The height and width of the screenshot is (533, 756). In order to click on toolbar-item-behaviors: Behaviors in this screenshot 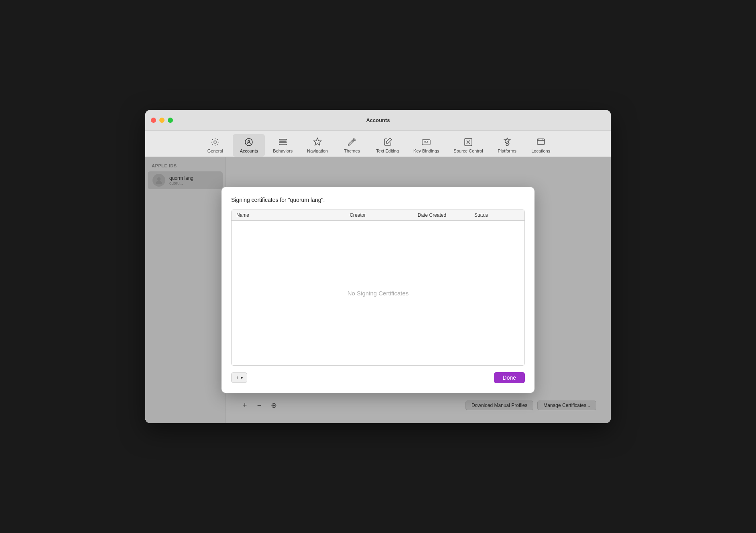, I will do `click(282, 145)`.